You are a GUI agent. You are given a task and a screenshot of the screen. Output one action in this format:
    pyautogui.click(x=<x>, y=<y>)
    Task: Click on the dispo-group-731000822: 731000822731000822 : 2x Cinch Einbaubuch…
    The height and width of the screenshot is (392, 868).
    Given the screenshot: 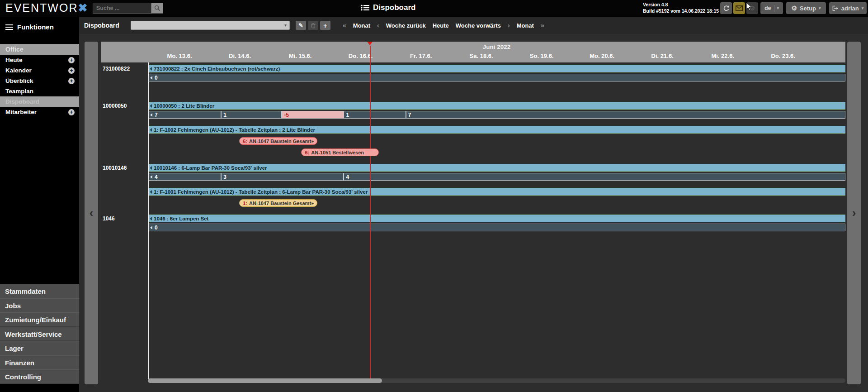 What is the action you would take?
    pyautogui.click(x=497, y=73)
    